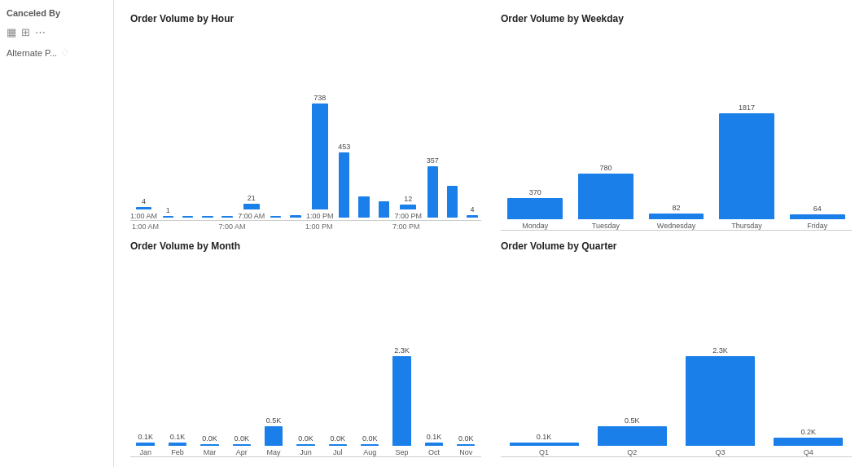 The width and height of the screenshot is (868, 467). I want to click on bar-group: 370Monday, so click(536, 209).